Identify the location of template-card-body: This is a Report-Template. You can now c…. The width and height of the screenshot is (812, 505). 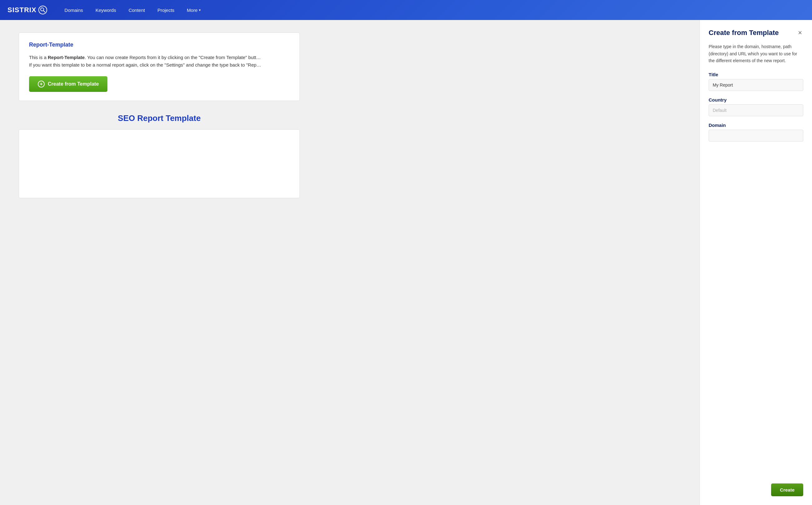
(159, 61).